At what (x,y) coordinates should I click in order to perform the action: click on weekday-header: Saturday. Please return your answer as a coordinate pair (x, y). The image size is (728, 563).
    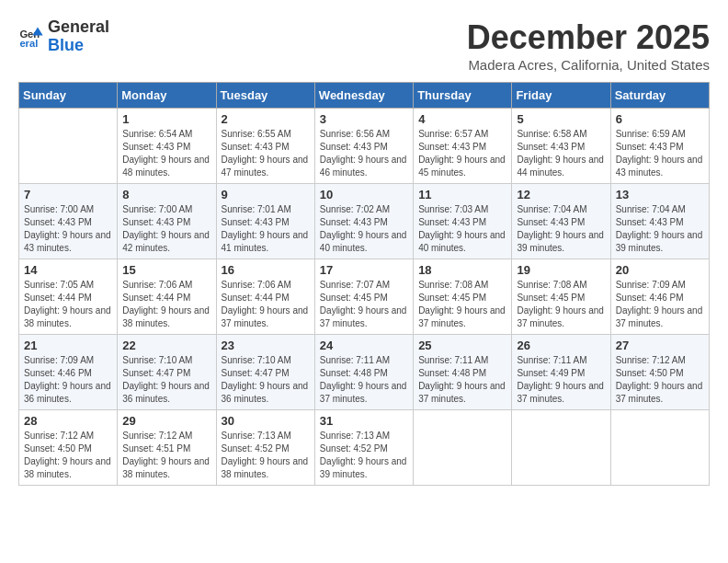
    Looking at the image, I should click on (660, 96).